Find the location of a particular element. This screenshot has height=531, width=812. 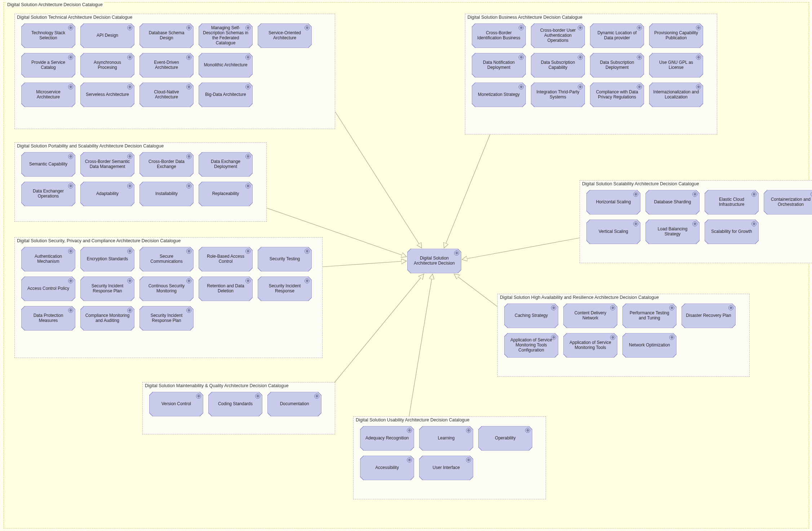

decision-node: Compliance Monitoring and Auditing⊕ is located at coordinates (107, 318).